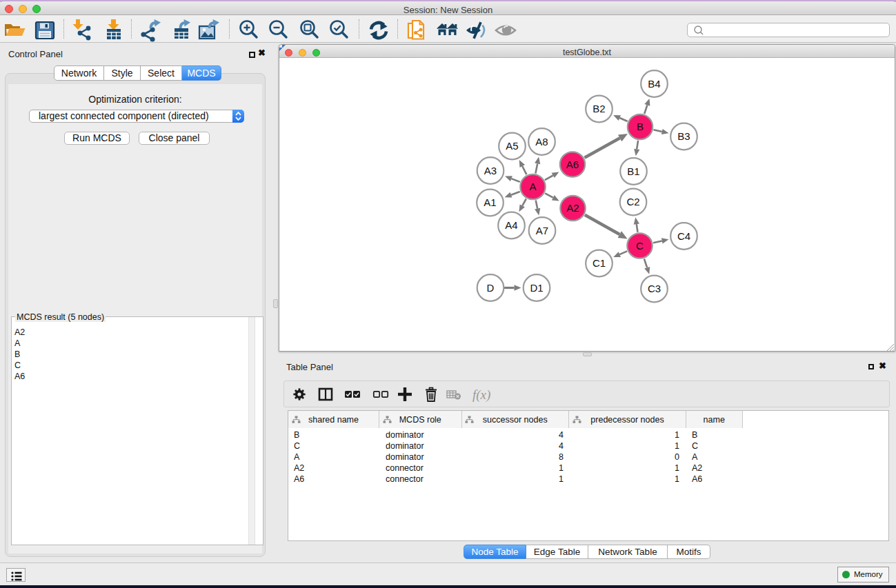 This screenshot has width=896, height=588. What do you see at coordinates (537, 288) in the screenshot?
I see `svg-text: D1` at bounding box center [537, 288].